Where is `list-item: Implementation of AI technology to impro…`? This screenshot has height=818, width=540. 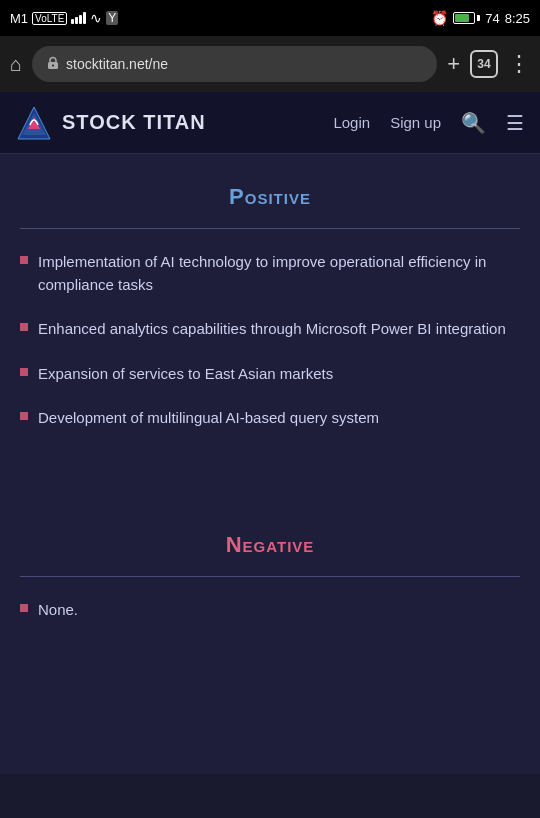 list-item: Implementation of AI technology to impro… is located at coordinates (270, 274).